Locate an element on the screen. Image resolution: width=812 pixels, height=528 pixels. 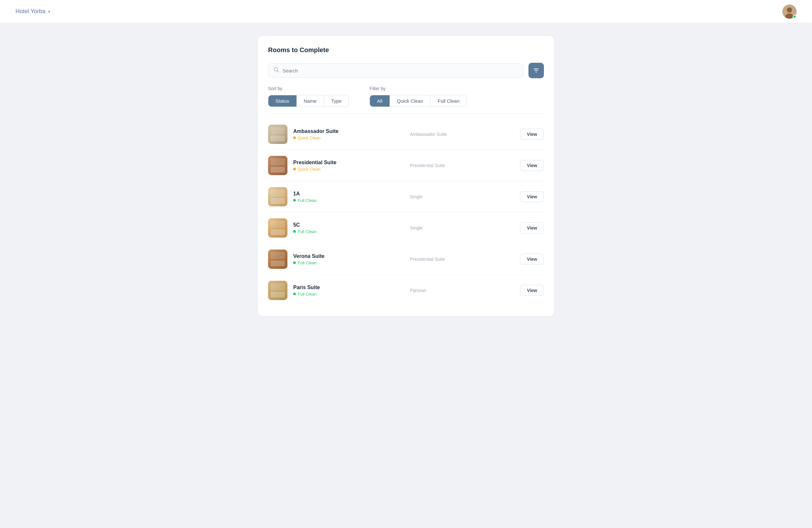
room-row: Verona Suite Full Clean Presidential Sui… is located at coordinates (406, 259).